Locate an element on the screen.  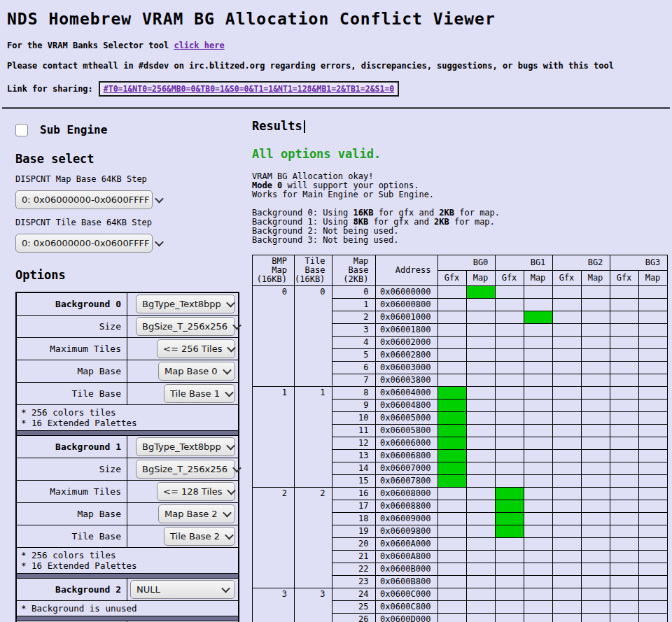
page-title: NDS Homebrew VRAM BG Allocation Conflict… is located at coordinates (336, 19).